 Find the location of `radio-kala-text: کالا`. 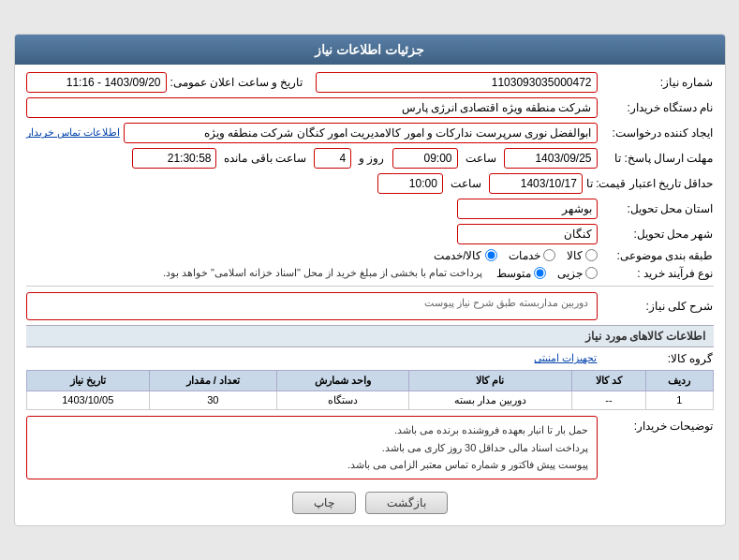

radio-kala-text: کالا is located at coordinates (575, 256).